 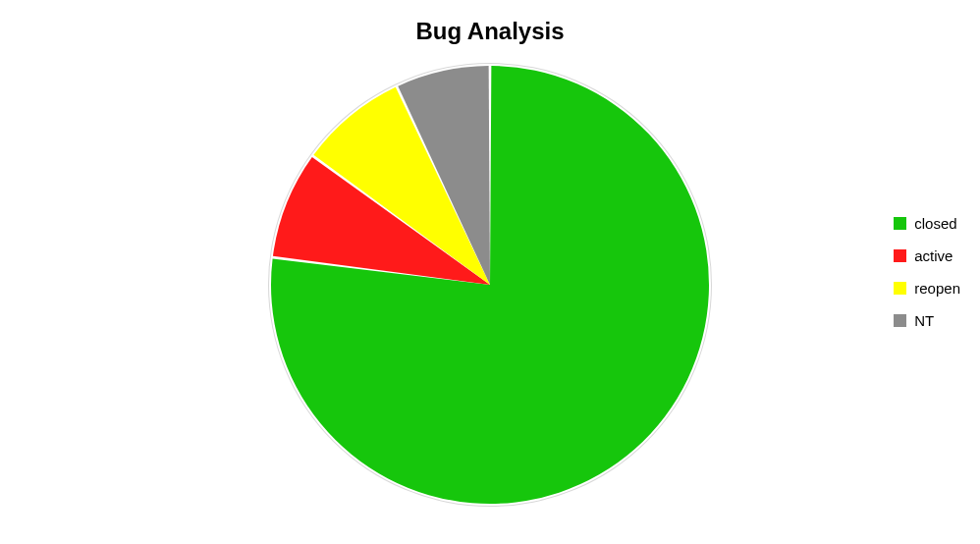 I want to click on legend-item-reopen: reopen, so click(x=927, y=289).